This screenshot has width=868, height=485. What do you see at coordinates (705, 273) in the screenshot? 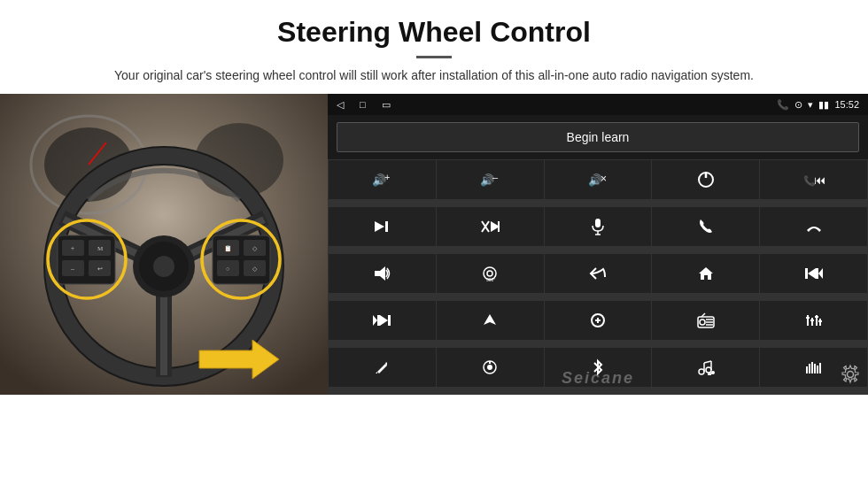
I see `home-button` at bounding box center [705, 273].